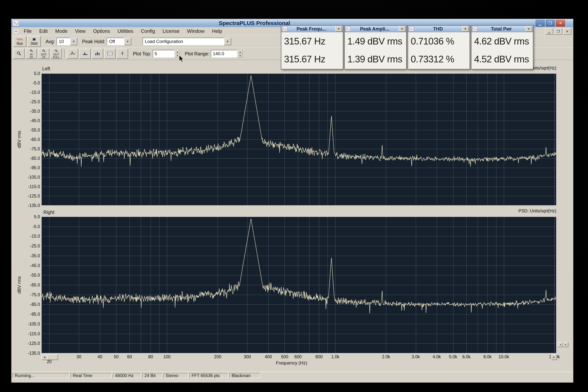  I want to click on meter-value-right: 0.73312 %, so click(439, 59).